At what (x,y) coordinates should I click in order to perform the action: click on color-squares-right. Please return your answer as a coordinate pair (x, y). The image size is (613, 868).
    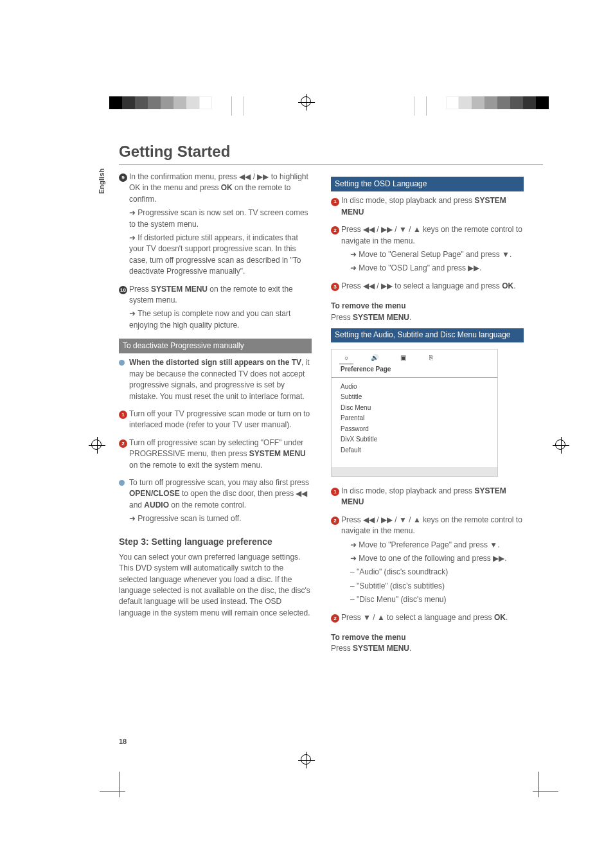
    Looking at the image, I should click on (481, 106).